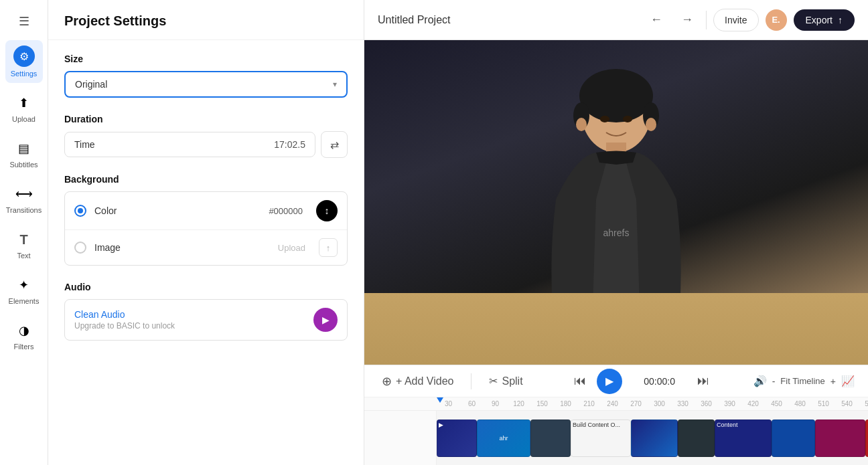  Describe the element at coordinates (80, 211) in the screenshot. I see `color-radio` at that location.